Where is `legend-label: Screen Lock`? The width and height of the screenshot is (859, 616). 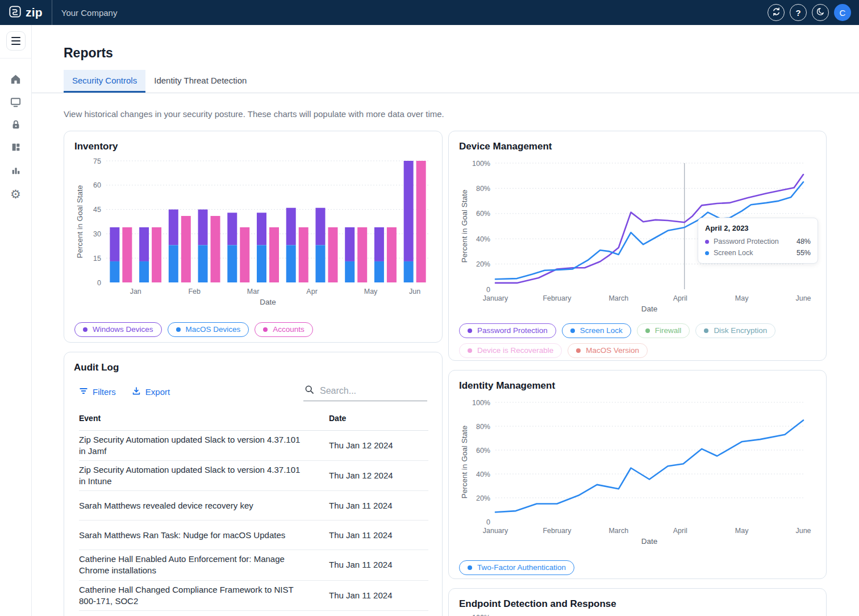 legend-label: Screen Lock is located at coordinates (601, 331).